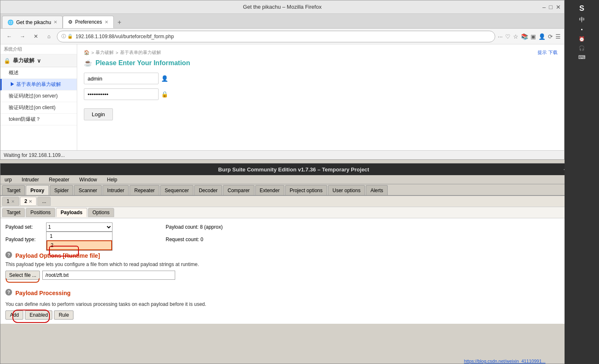 This screenshot has height=364, width=599. Describe the element at coordinates (320, 78) in the screenshot. I see `username-field: 👤` at that location.